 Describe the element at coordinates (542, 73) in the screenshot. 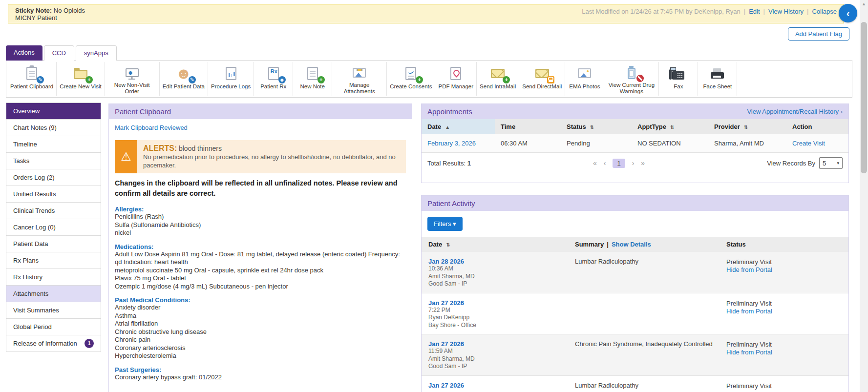

I see `envelope-lock-icon` at that location.